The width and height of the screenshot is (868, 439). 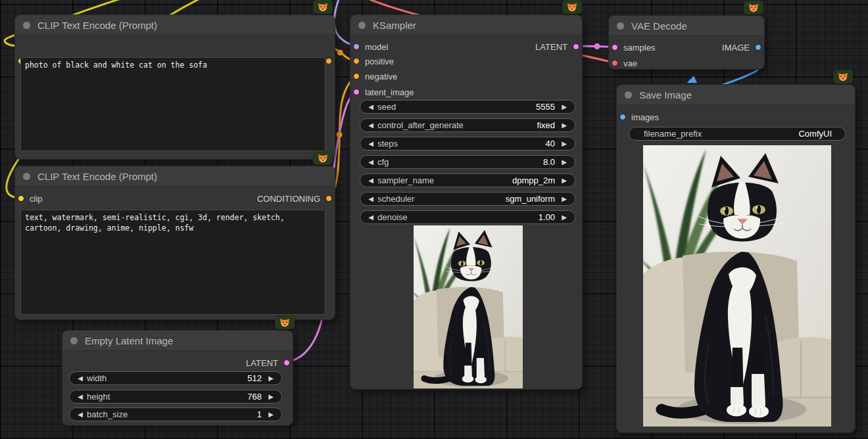 I want to click on denoise-widget: ◀ denoise 1.00 ▶, so click(x=468, y=217).